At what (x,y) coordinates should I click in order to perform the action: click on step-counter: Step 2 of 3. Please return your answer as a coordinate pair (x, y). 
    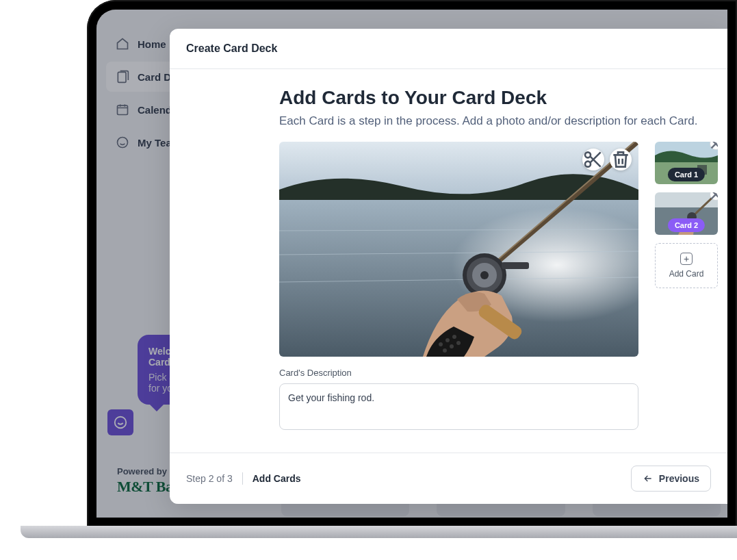
    Looking at the image, I should click on (209, 479).